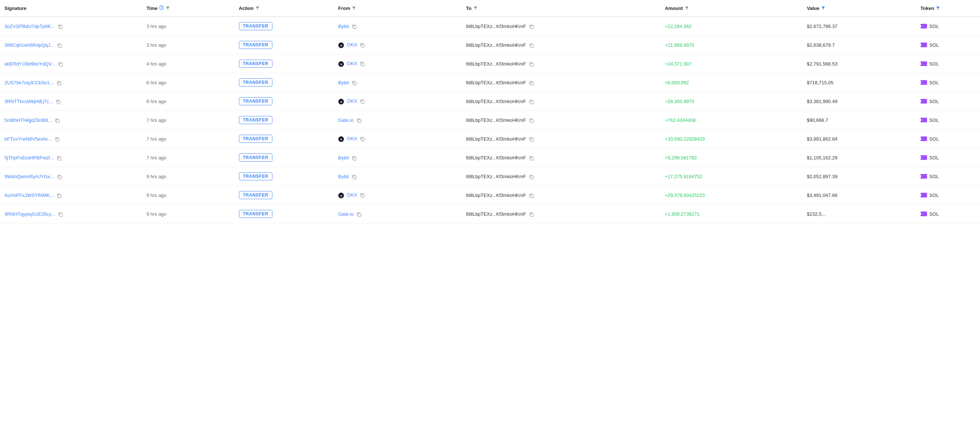  I want to click on signature-link: 4RNHTqyyiqSUE35cy..., so click(30, 214).